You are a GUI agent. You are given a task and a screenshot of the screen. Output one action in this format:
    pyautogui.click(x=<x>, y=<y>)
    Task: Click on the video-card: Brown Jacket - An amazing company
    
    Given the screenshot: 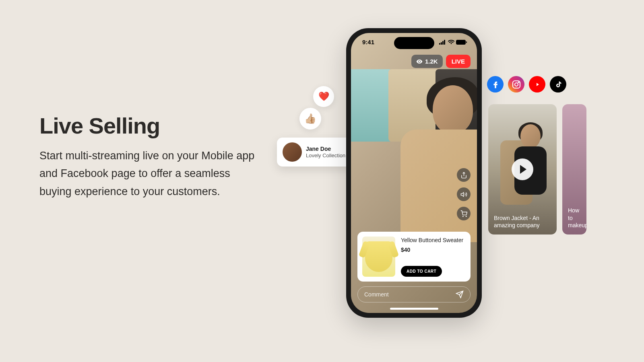 What is the action you would take?
    pyautogui.click(x=522, y=169)
    